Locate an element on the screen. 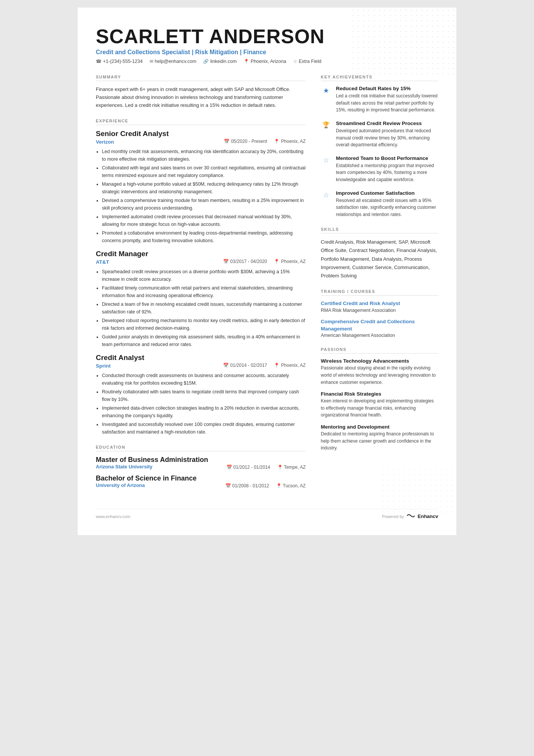 The width and height of the screenshot is (534, 756). achievement-title-3: Improved Customer Satisfaction is located at coordinates (387, 193).